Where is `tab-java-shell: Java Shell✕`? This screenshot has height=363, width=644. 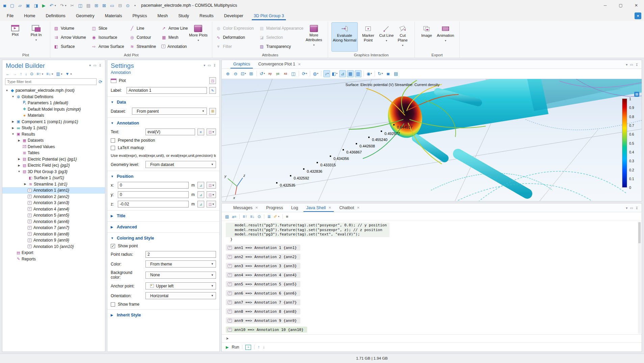
tab-java-shell: Java Shell✕ is located at coordinates (319, 208).